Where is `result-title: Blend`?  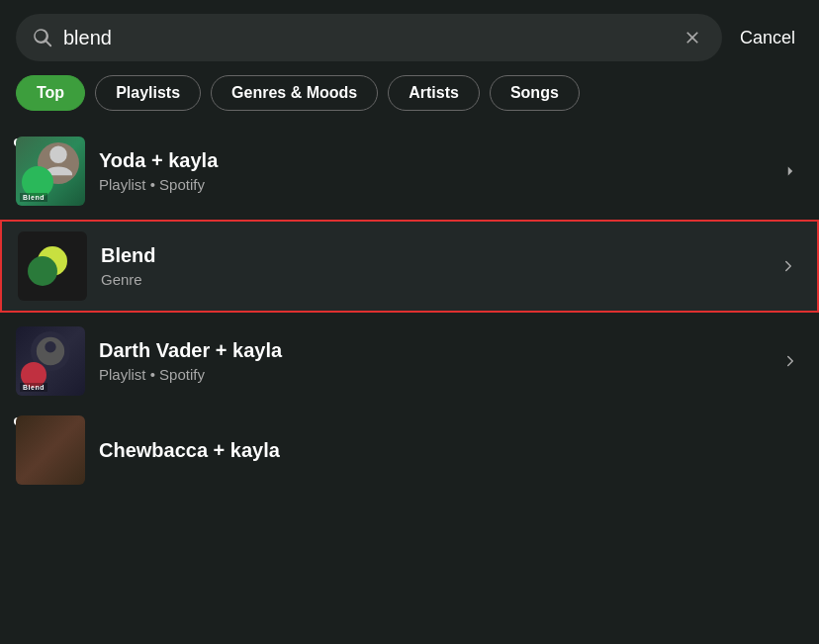 result-title: Blend is located at coordinates (431, 255).